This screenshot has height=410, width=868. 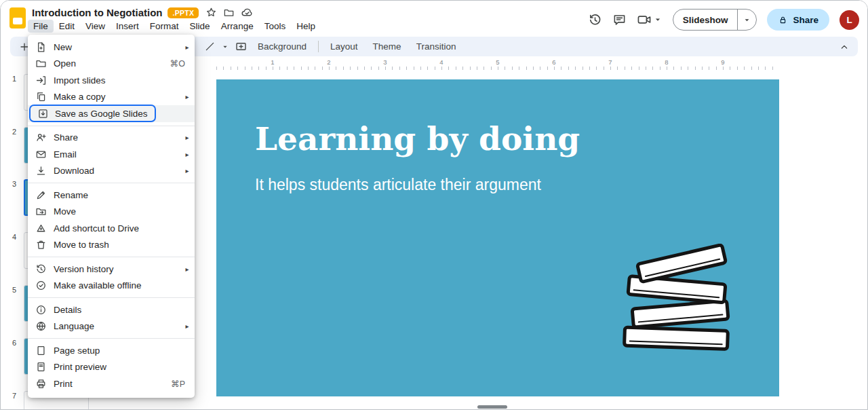 I want to click on comments-icon, so click(x=620, y=20).